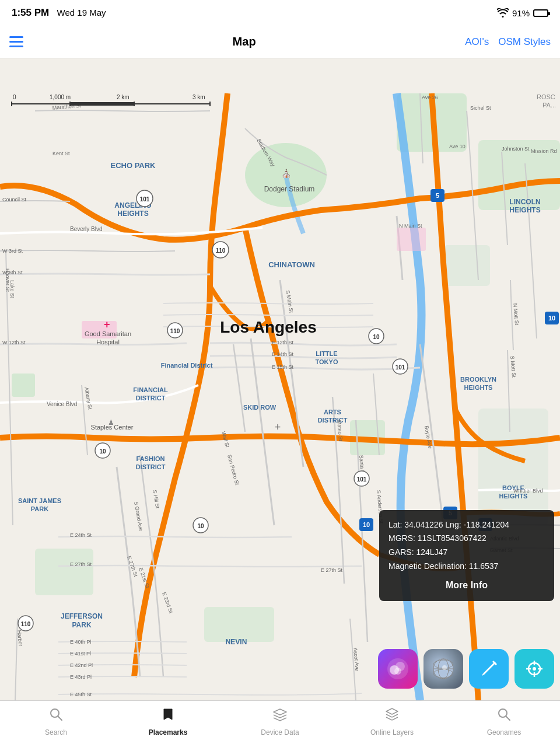 The height and width of the screenshot is (747, 560). What do you see at coordinates (168, 721) in the screenshot?
I see `tab-placemarks: Placemarks` at bounding box center [168, 721].